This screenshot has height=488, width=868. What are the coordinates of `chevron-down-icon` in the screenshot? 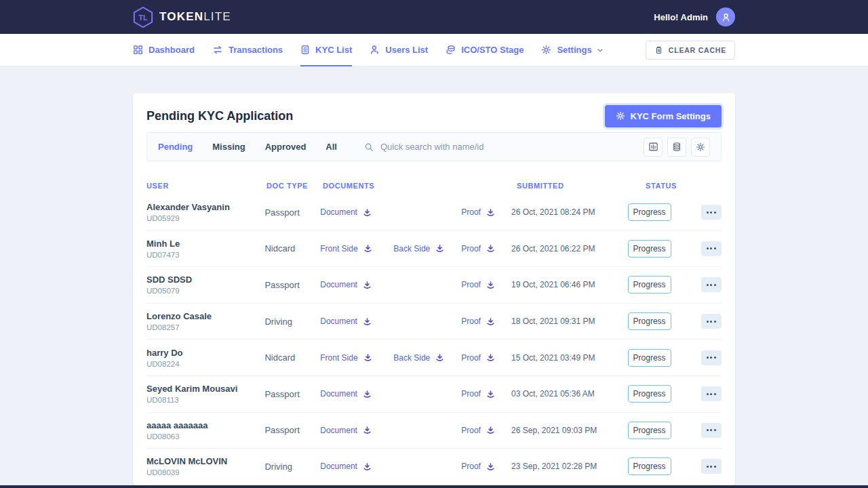 It's located at (600, 50).